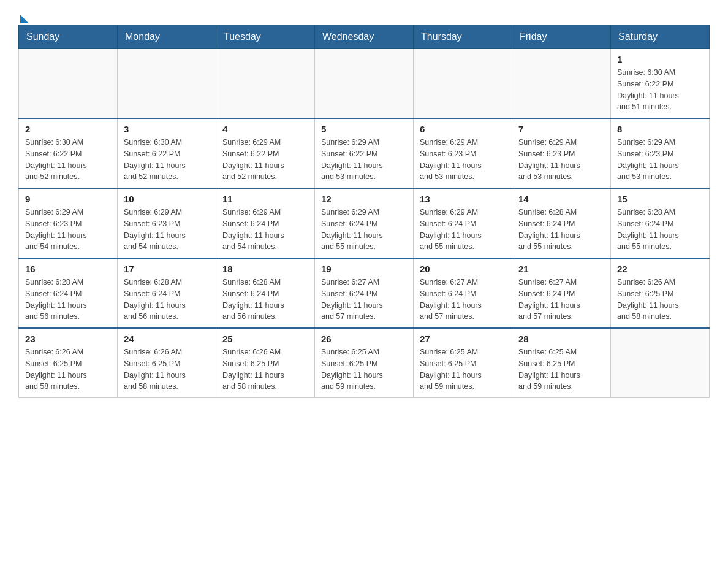  I want to click on day-number: 11, so click(265, 199).